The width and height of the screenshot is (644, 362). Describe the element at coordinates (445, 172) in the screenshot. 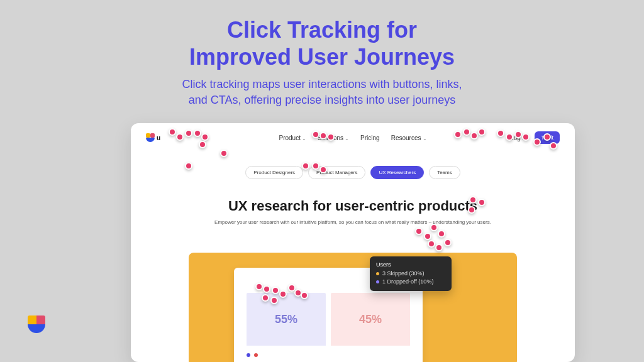

I see `role-pill: Teams` at that location.